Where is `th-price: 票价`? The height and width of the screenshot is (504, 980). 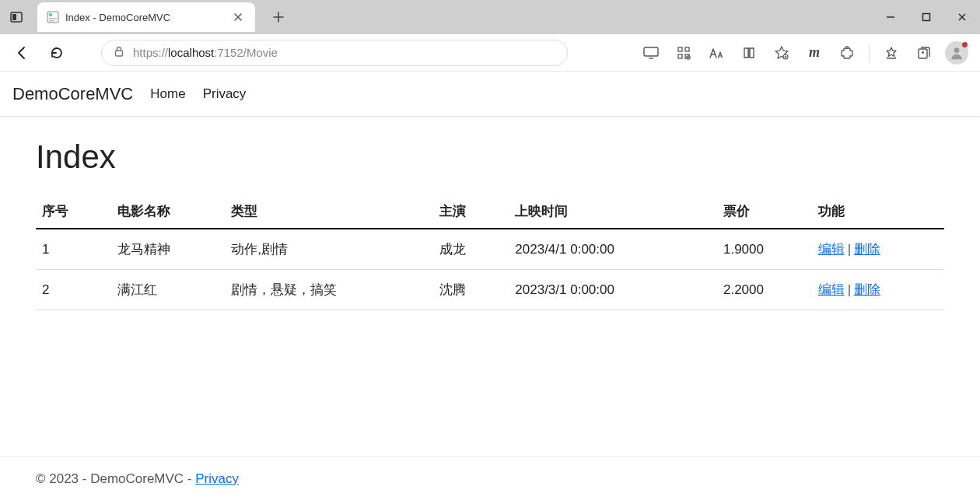 th-price: 票价 is located at coordinates (765, 212).